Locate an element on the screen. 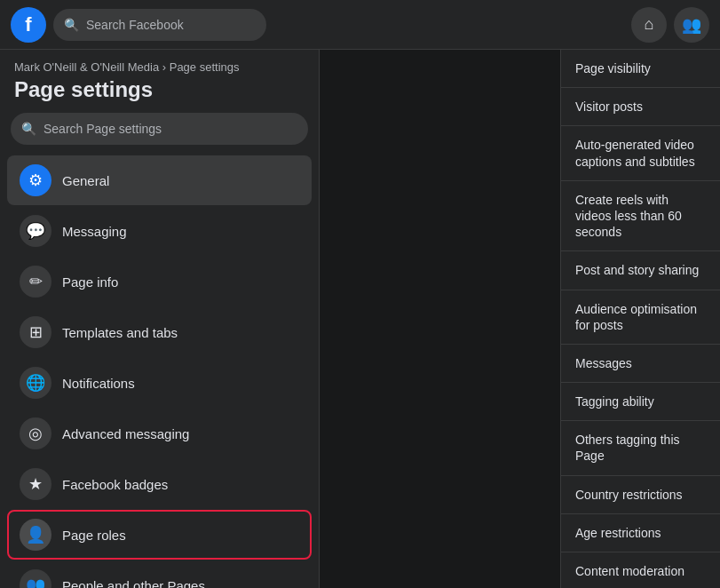  sidebar-item-people-other-pages: 👥People and other Pages is located at coordinates (160, 574).